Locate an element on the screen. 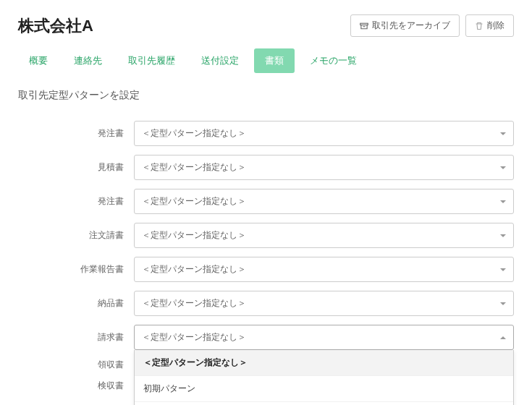  row-label: 納品書 is located at coordinates (76, 304).